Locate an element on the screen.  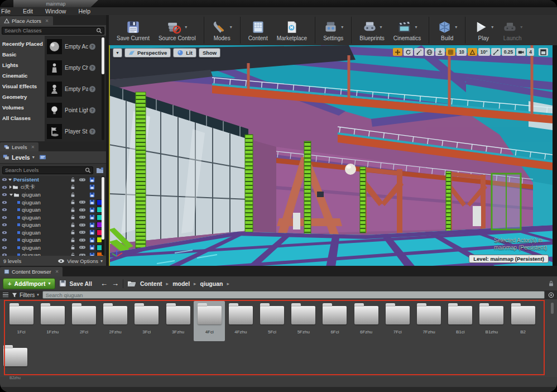
category-cinematic: Cinematic is located at coordinates (22, 76).